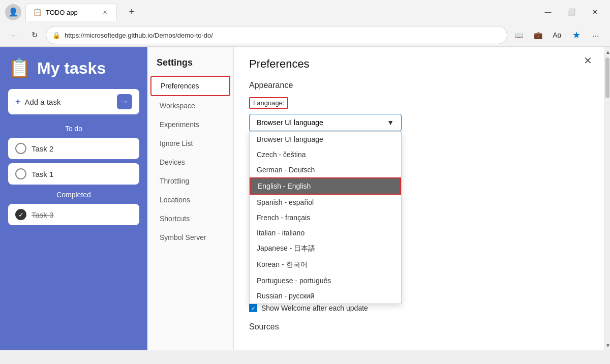 The width and height of the screenshot is (610, 364). Describe the element at coordinates (576, 35) in the screenshot. I see `favorites-button: ★` at that location.